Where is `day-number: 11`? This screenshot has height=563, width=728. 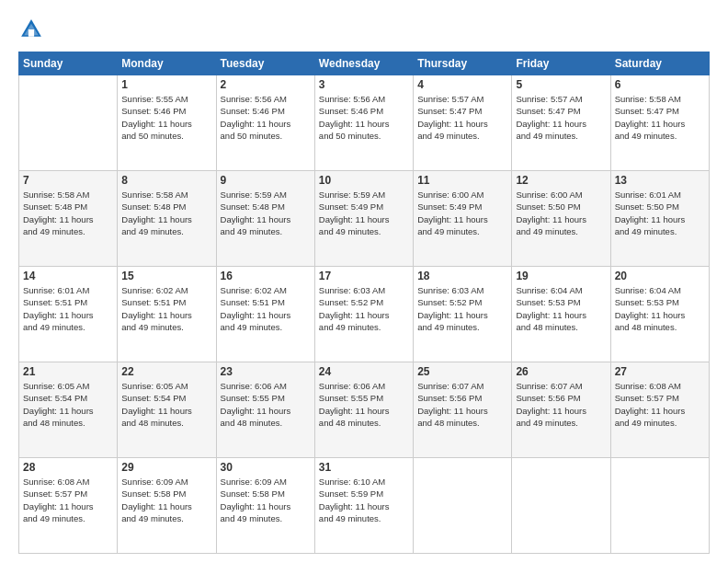 day-number: 11 is located at coordinates (462, 180).